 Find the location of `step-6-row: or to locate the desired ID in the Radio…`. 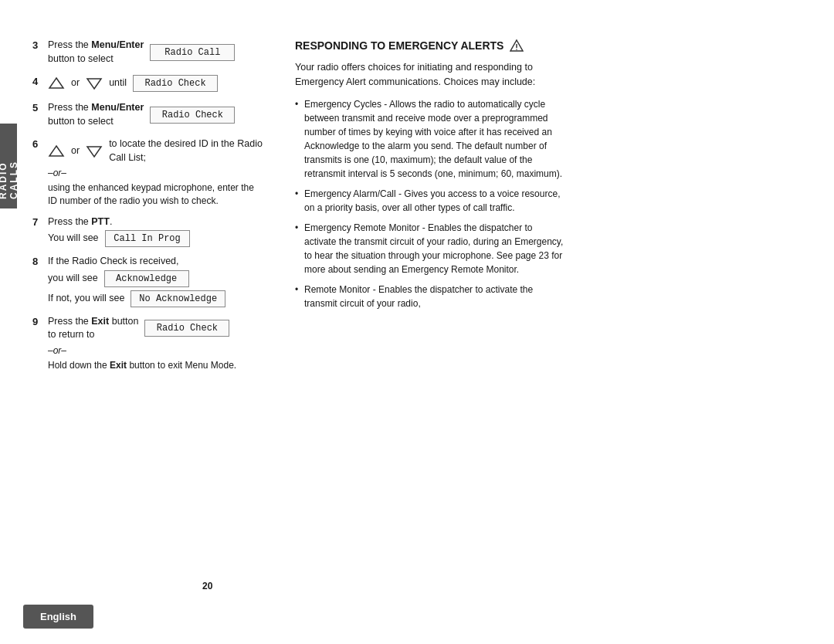

step-6-row: or to locate the desired ID in the Radio… is located at coordinates (156, 151).